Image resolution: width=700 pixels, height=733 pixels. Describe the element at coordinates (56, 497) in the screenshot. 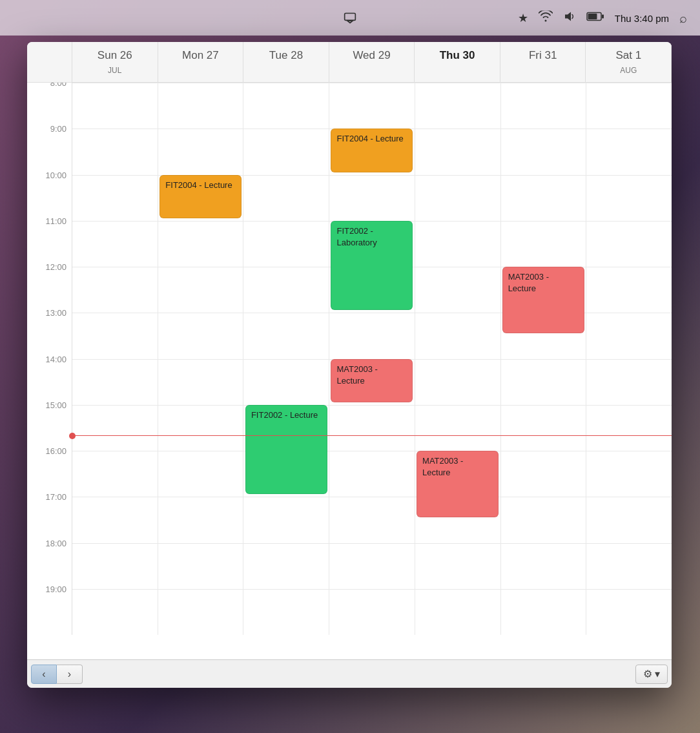

I see `time-label-9: 17:00` at that location.